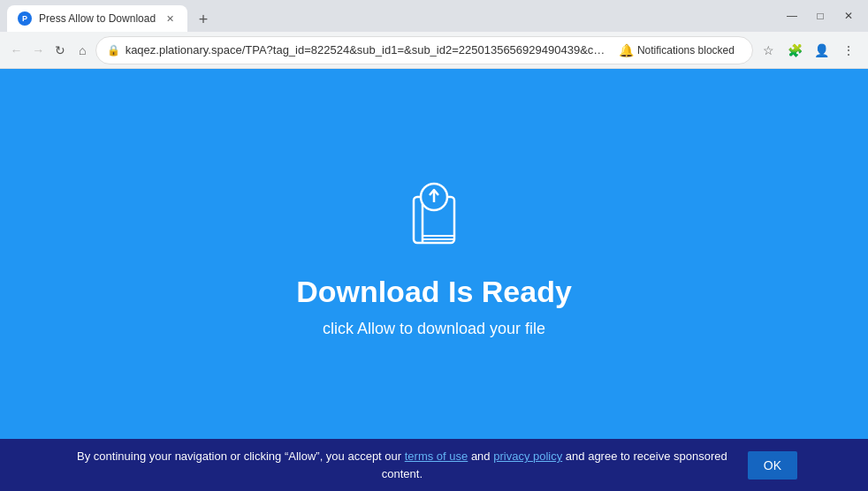  What do you see at coordinates (39, 50) in the screenshot?
I see `forward-button: →` at bounding box center [39, 50].